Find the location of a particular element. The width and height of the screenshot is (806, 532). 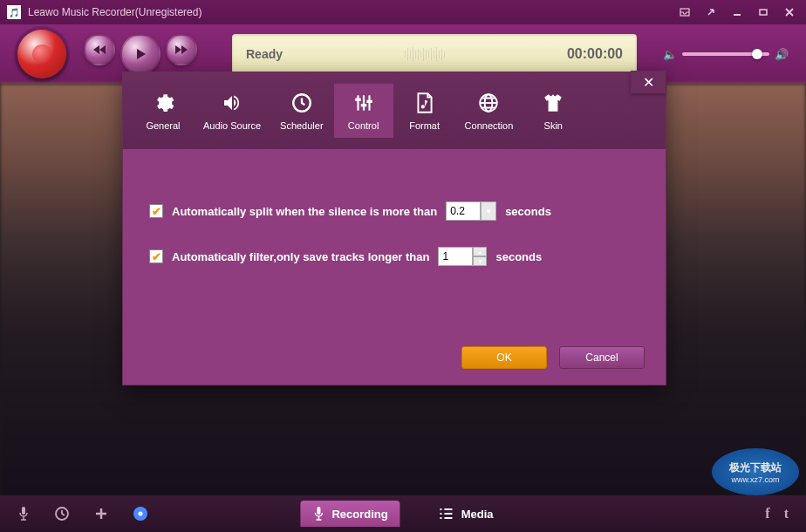

window-title: Leawo Music Recorder(Unregistered) is located at coordinates (350, 12).